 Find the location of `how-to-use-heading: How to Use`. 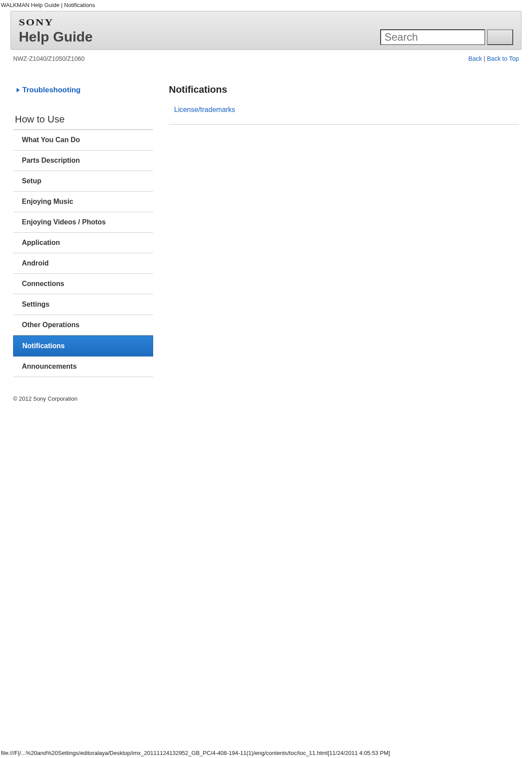

how-to-use-heading: How to Use is located at coordinates (83, 122).